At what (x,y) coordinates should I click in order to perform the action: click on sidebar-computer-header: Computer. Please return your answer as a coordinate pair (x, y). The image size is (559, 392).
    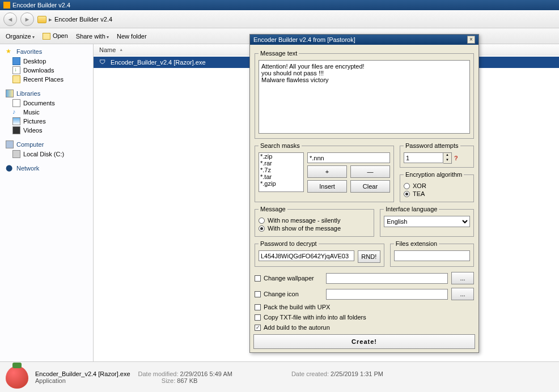
    Looking at the image, I should click on (49, 144).